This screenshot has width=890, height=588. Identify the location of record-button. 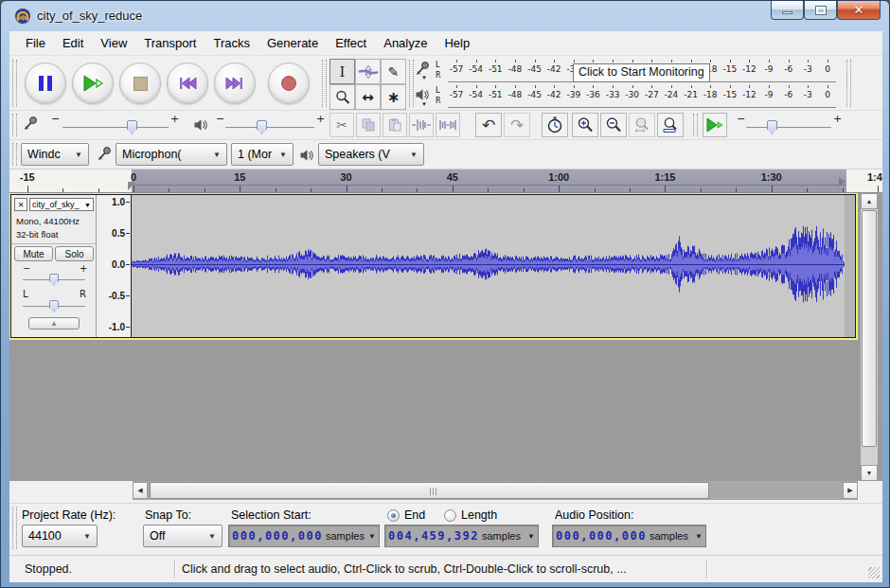
(289, 83).